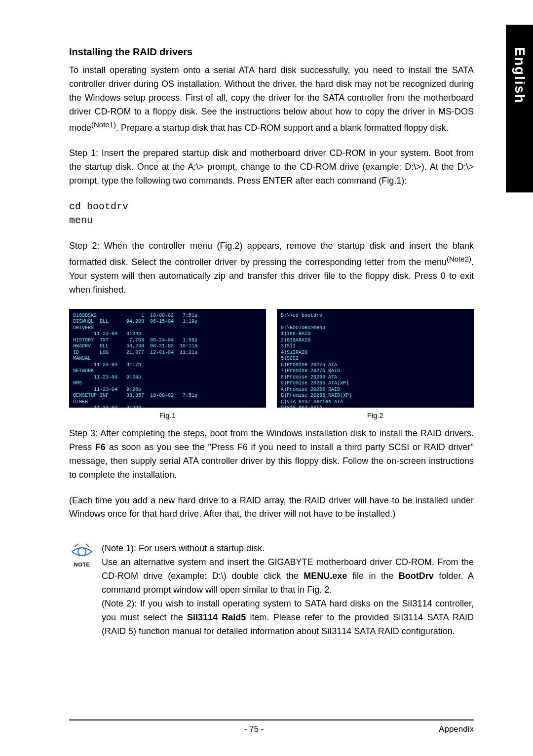 The width and height of the screenshot is (533, 756). I want to click on note-label: NOTE, so click(82, 565).